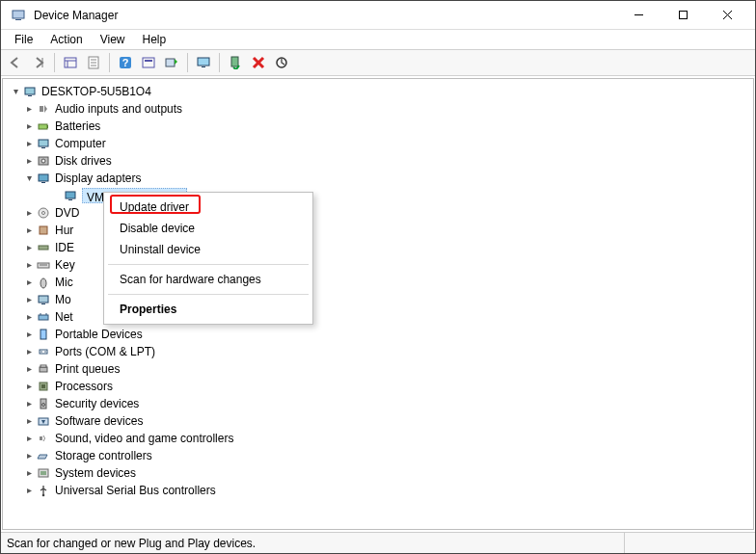 The image size is (756, 554). I want to click on menu-view: View, so click(113, 40).